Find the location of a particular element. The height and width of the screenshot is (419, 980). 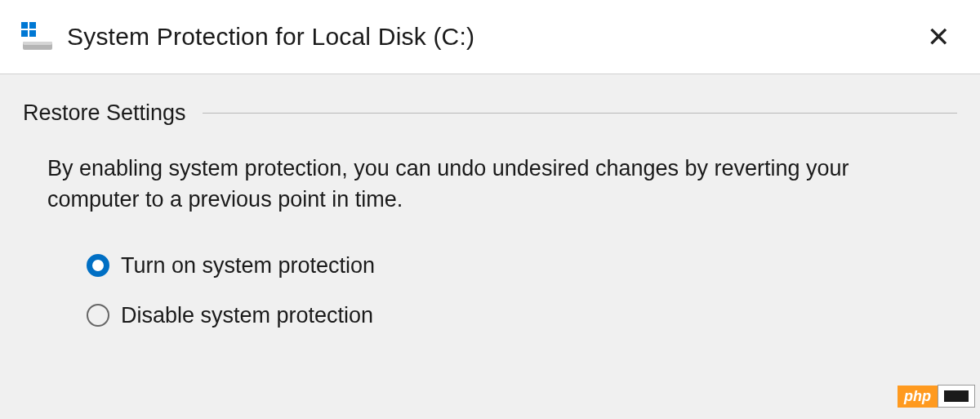

radio-label: Turn on system protection is located at coordinates (248, 266).